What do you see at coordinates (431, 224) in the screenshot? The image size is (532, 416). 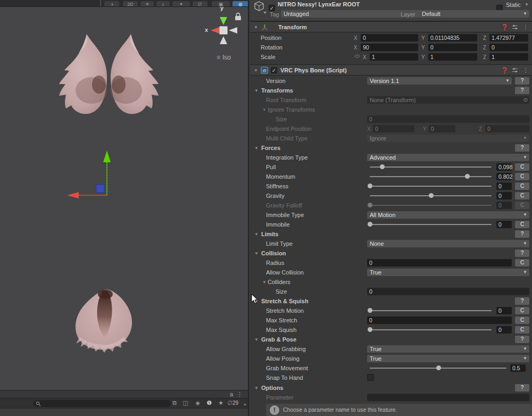 I see `immobile-slider` at bounding box center [431, 224].